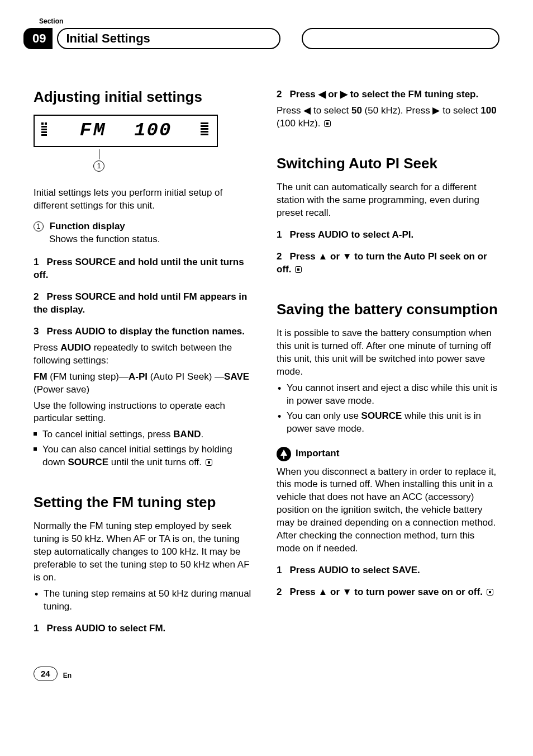 This screenshot has width=533, height=756. Describe the element at coordinates (46, 131) in the screenshot. I see `lcd-left-icon` at that location.